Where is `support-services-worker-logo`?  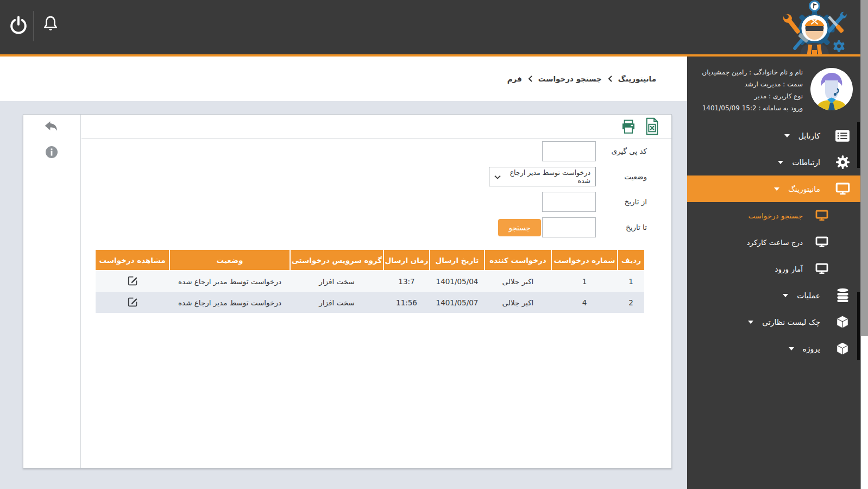
support-services-worker-logo is located at coordinates (815, 27).